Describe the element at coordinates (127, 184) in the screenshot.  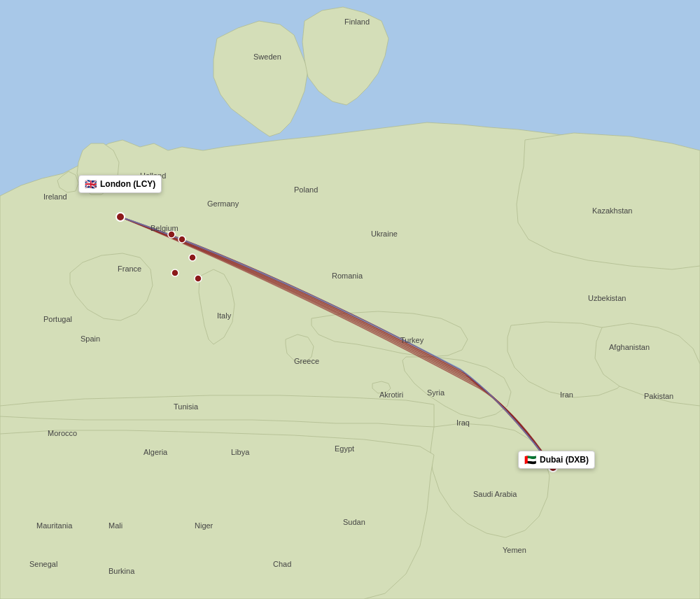
I see `london-airport-label: London (LCY)` at that location.